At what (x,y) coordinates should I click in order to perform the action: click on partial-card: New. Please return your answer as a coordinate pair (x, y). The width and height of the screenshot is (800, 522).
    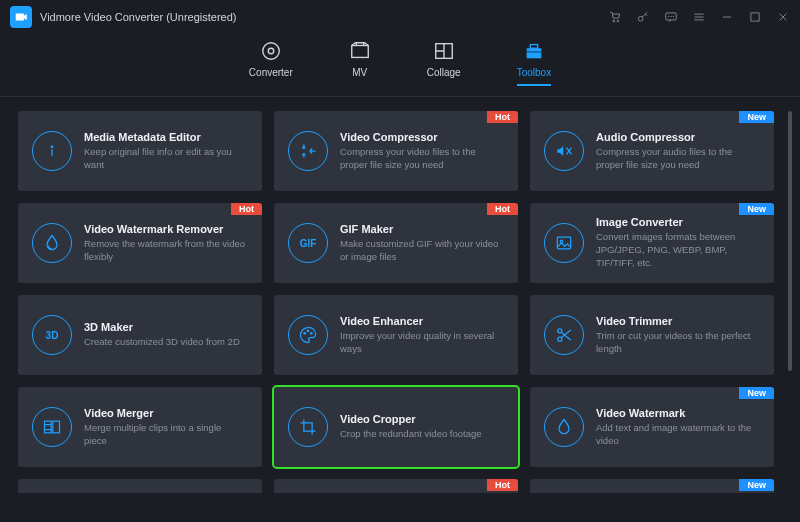
    Looking at the image, I should click on (652, 486).